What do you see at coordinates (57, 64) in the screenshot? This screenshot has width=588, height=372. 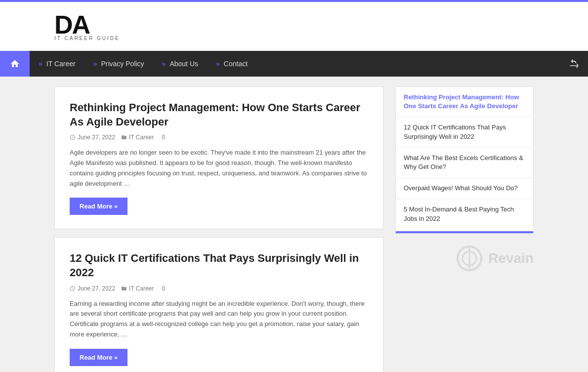 I see `nav-item-it-career: » IT Career` at bounding box center [57, 64].